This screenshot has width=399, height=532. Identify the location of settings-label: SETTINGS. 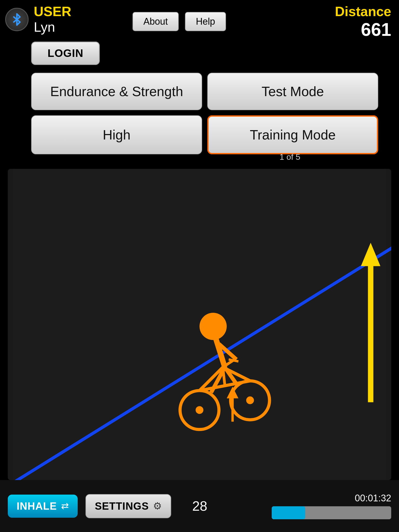
(122, 506).